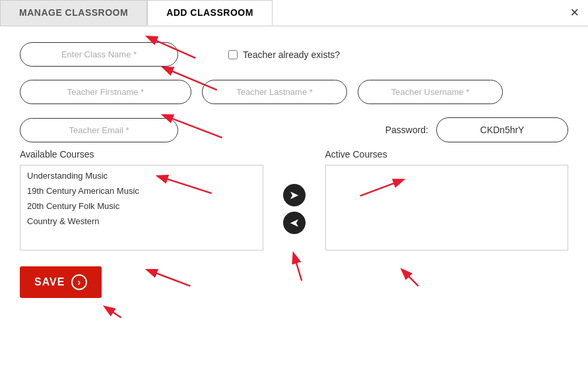 The width and height of the screenshot is (588, 387). Describe the element at coordinates (294, 282) in the screenshot. I see `save-row: SAVE ›` at that location.